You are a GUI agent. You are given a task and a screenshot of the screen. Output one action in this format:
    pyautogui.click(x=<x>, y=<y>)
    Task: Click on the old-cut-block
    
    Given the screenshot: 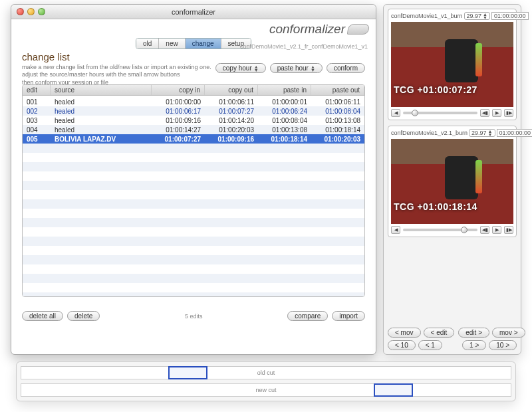 What is the action you would take?
    pyautogui.click(x=188, y=373)
    